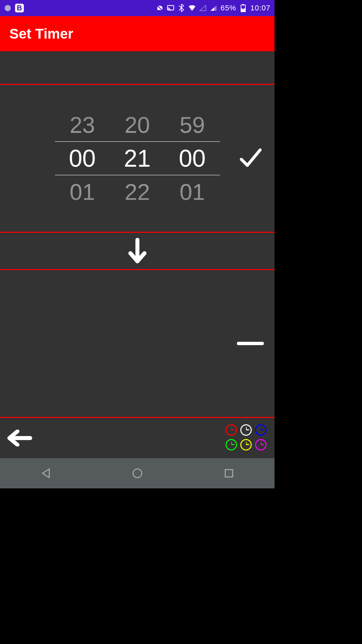  What do you see at coordinates (137, 473) in the screenshot?
I see `circle-home-icon` at bounding box center [137, 473].